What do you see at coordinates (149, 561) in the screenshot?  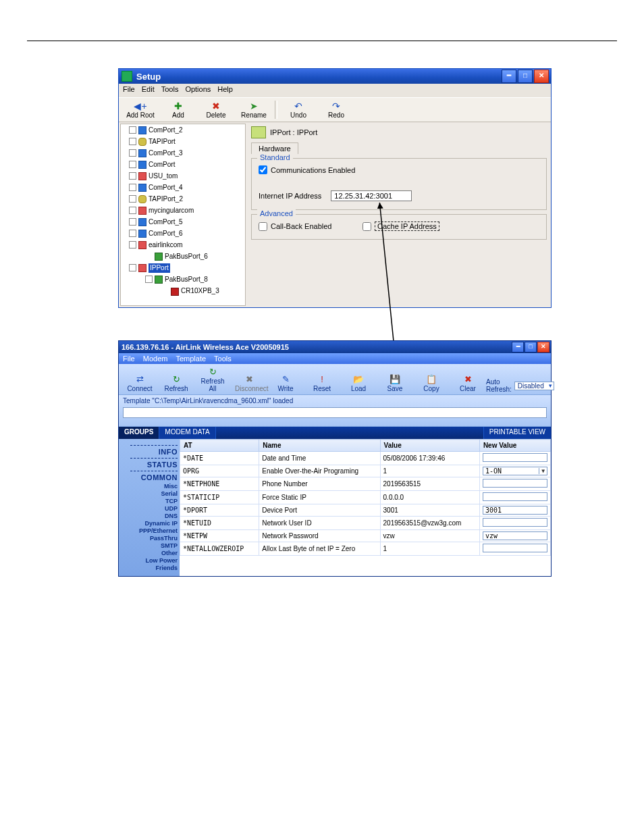 I see `group-low-power: Low Power` at bounding box center [149, 561].